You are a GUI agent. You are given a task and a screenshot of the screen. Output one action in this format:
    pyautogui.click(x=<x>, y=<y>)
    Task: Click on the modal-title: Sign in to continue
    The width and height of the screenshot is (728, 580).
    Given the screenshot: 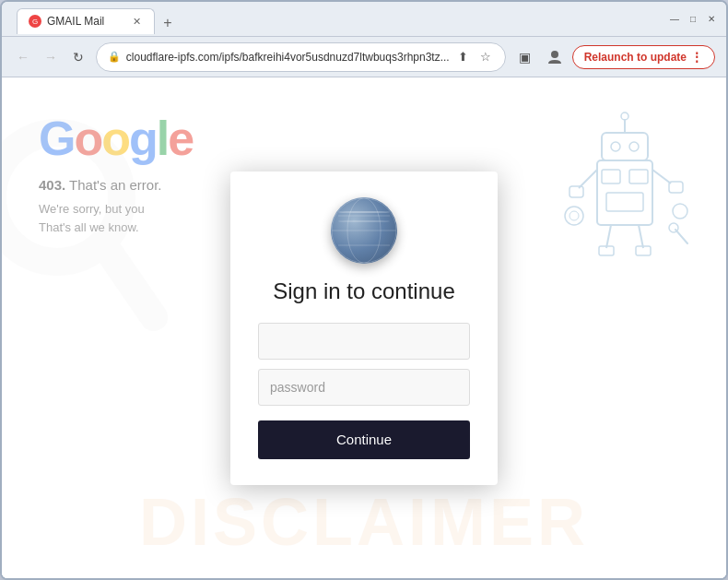 What is the action you would take?
    pyautogui.click(x=363, y=291)
    